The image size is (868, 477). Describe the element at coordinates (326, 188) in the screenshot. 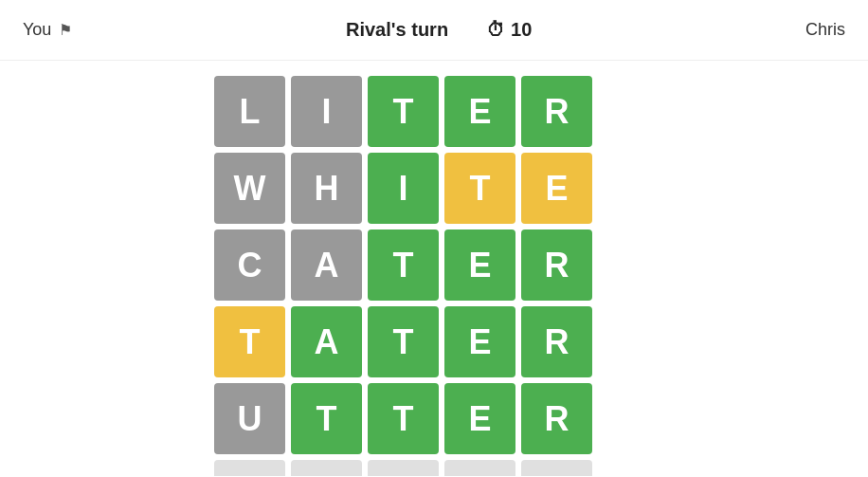

I see `tile-1-1: H` at that location.